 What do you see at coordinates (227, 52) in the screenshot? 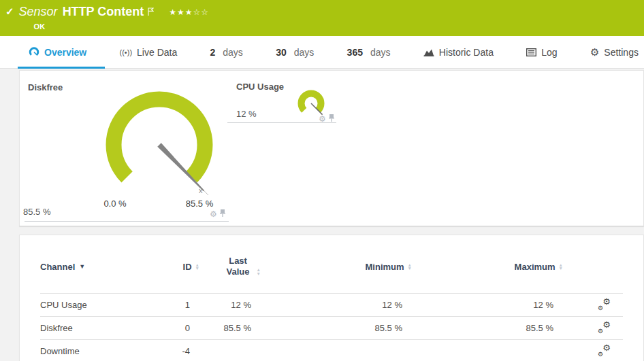
I see `tab-2-days: 2 days` at bounding box center [227, 52].